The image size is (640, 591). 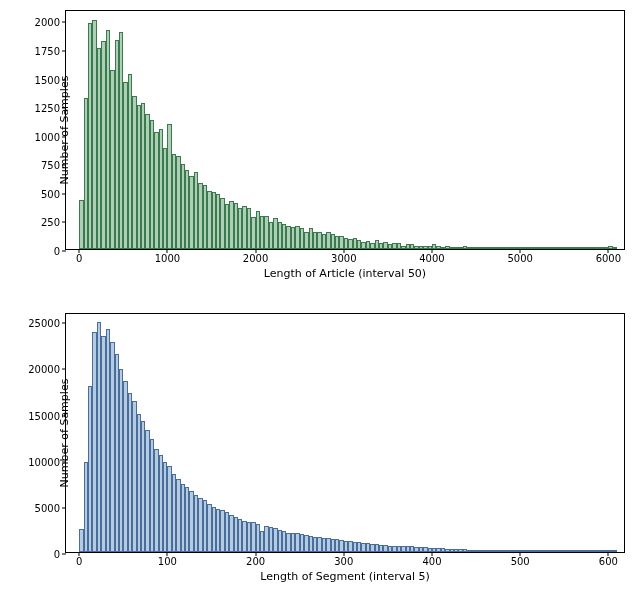 I want to click on x-axis-label: Length of Article (interval 50), so click(x=345, y=274).